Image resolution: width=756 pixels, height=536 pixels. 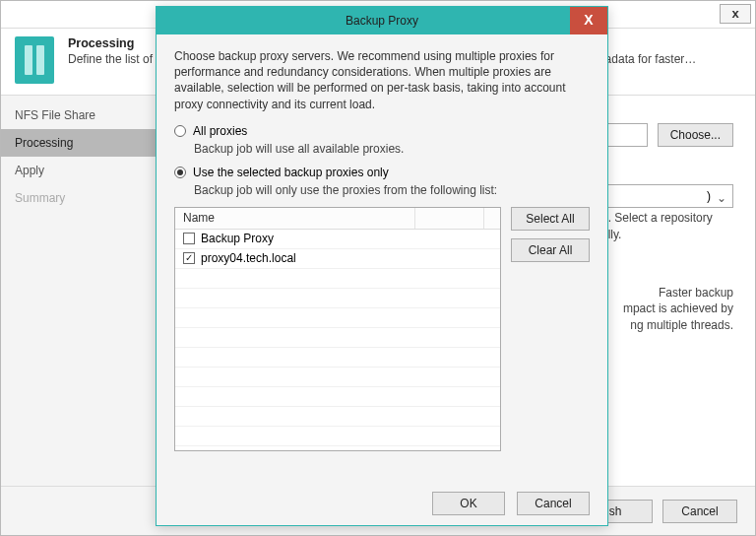 What do you see at coordinates (382, 81) in the screenshot?
I see `dialog-intro: Choose backup proxy servers. We recommen…` at bounding box center [382, 81].